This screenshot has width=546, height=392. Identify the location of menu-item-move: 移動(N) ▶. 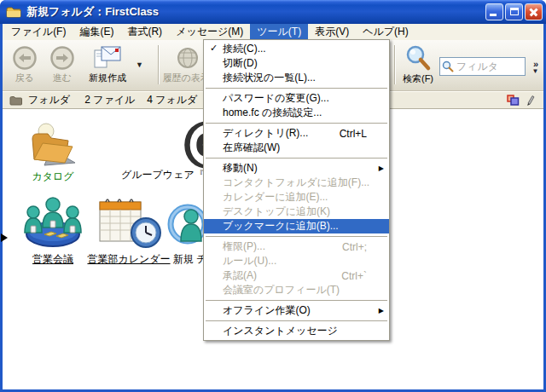
(297, 169).